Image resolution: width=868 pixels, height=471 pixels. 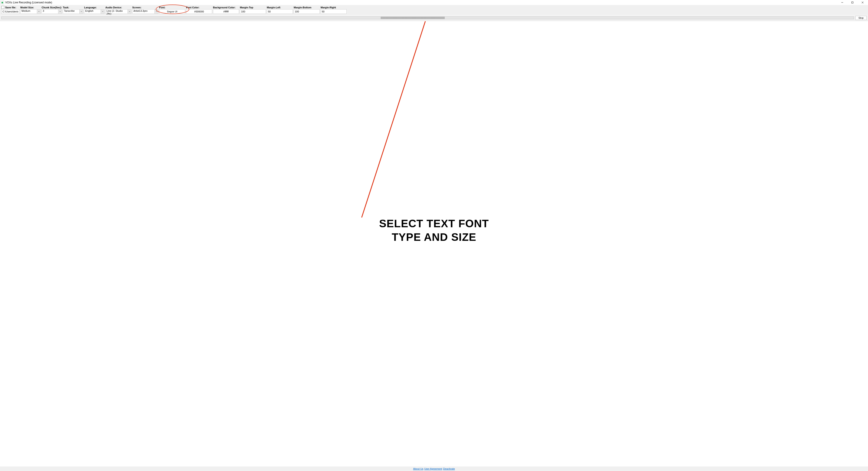 What do you see at coordinates (413, 18) in the screenshot?
I see `progress-indicator` at bounding box center [413, 18].